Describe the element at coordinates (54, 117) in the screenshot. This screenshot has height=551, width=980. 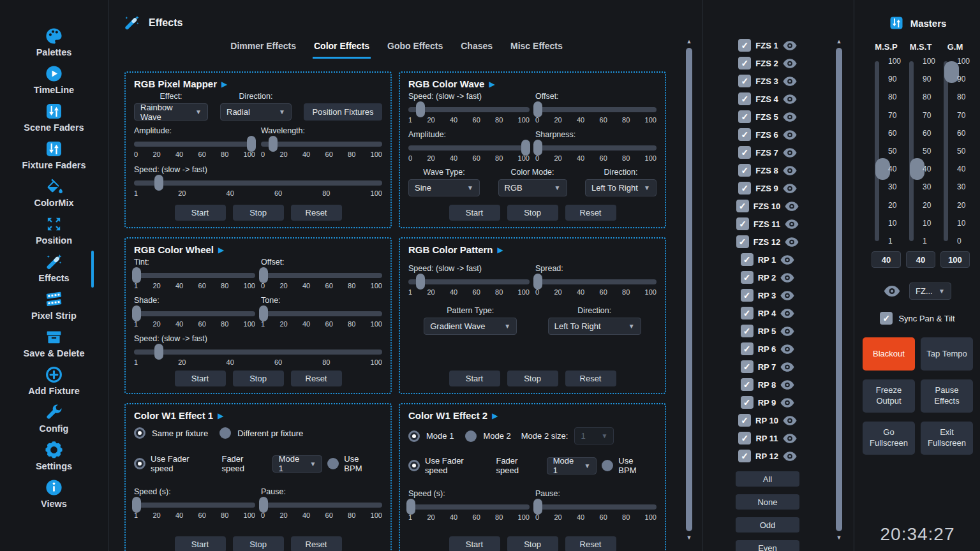
I see `sidebar-item-scene-faders: Scene Faders` at that location.